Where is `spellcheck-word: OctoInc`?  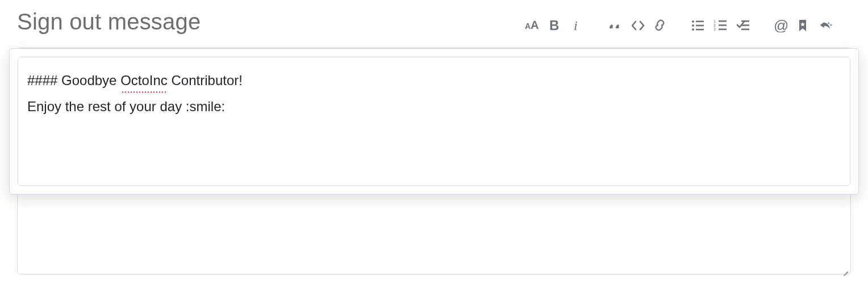
spellcheck-word: OctoInc is located at coordinates (144, 81).